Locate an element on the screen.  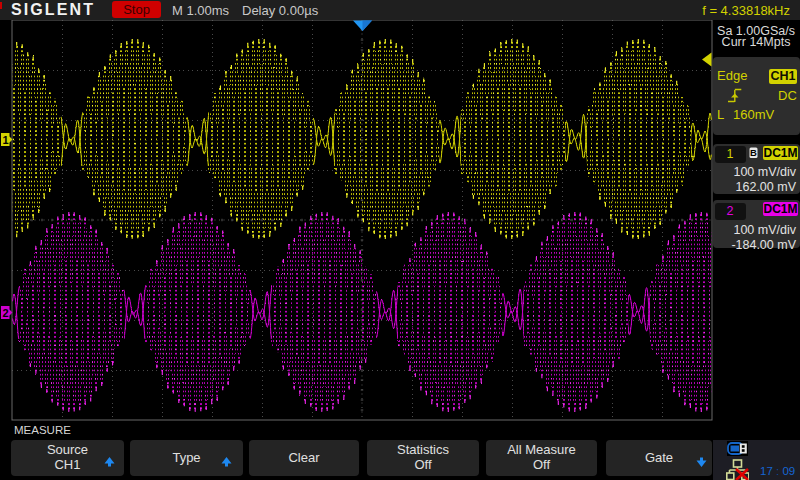
svg-text: 1 is located at coordinates (5, 140).